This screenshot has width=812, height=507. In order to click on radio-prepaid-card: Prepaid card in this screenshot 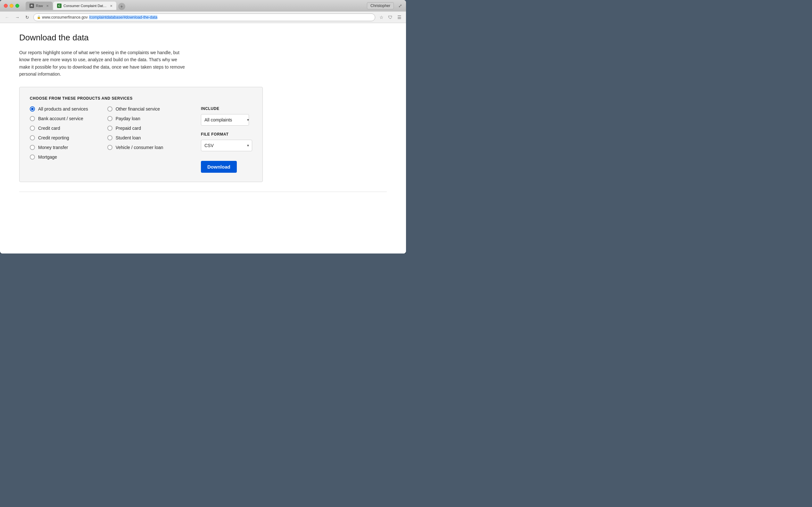, I will do `click(135, 128)`.